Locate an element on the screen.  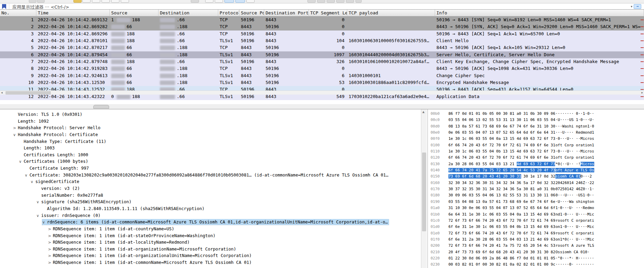
splitter-grip is located at coordinates (101, 107).